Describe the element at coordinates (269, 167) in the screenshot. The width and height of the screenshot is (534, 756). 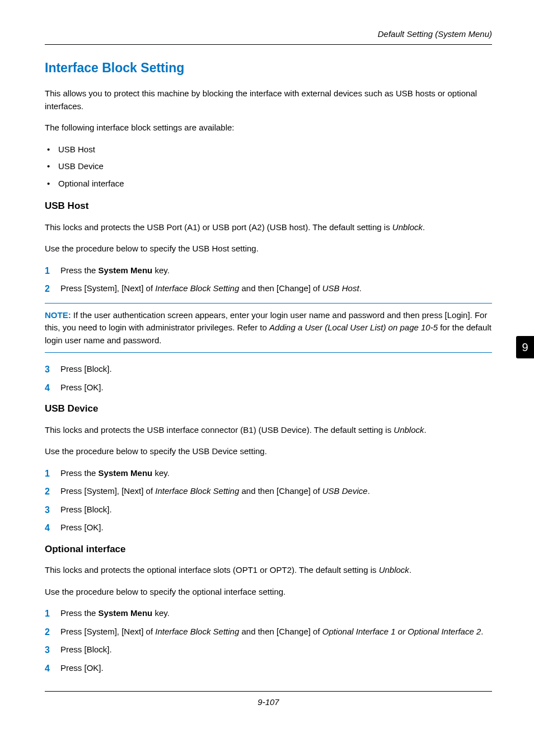
I see `list-item: USB Device` at that location.